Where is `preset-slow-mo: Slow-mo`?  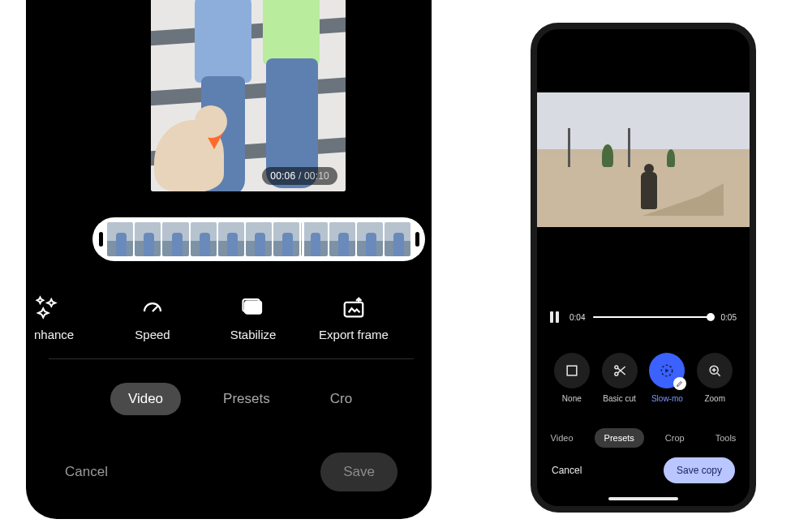 preset-slow-mo: Slow-mo is located at coordinates (667, 378).